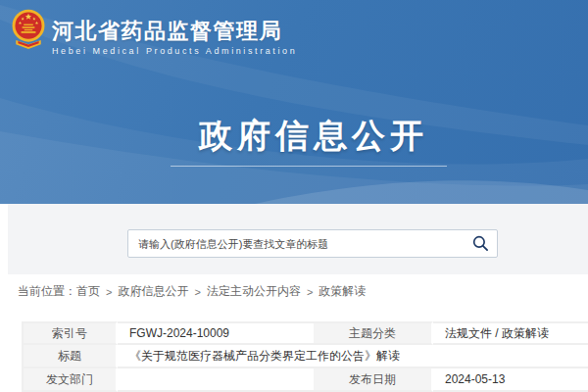 The height and width of the screenshot is (392, 588). What do you see at coordinates (216, 380) in the screenshot?
I see `issuing-department-value` at bounding box center [216, 380].